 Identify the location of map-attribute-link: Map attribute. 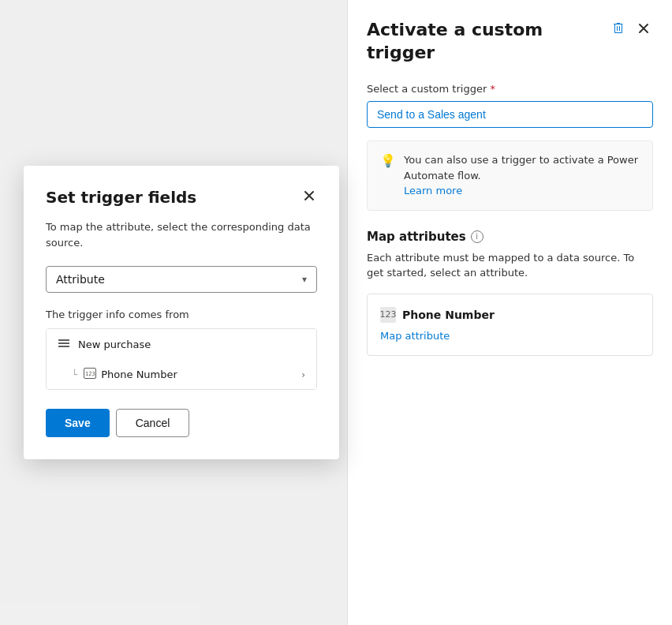
(415, 336).